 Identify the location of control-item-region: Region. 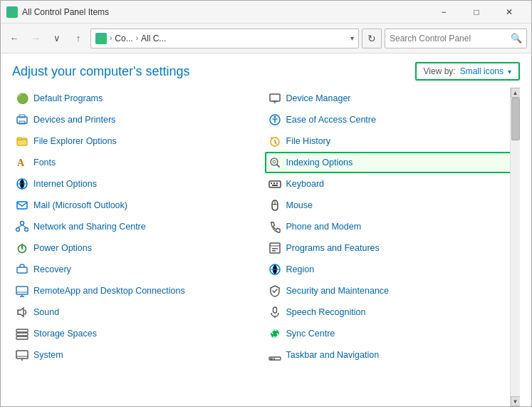
(392, 269).